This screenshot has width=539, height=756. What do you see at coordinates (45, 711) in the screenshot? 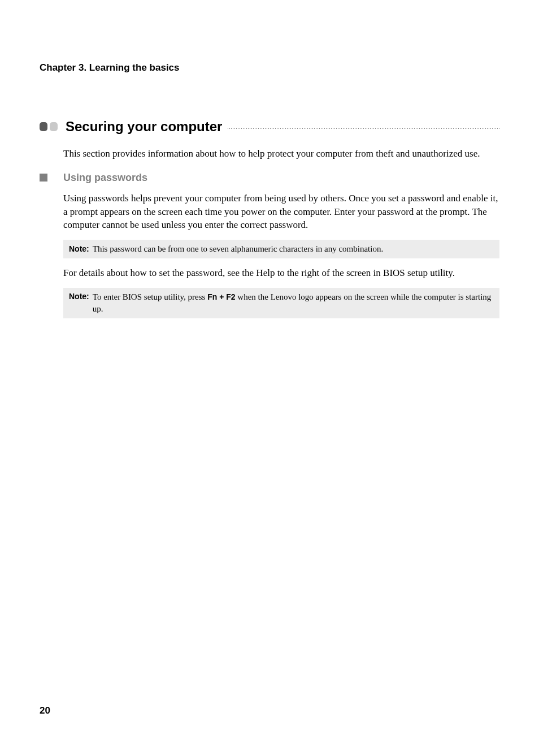
I see `page-number: 20` at bounding box center [45, 711].